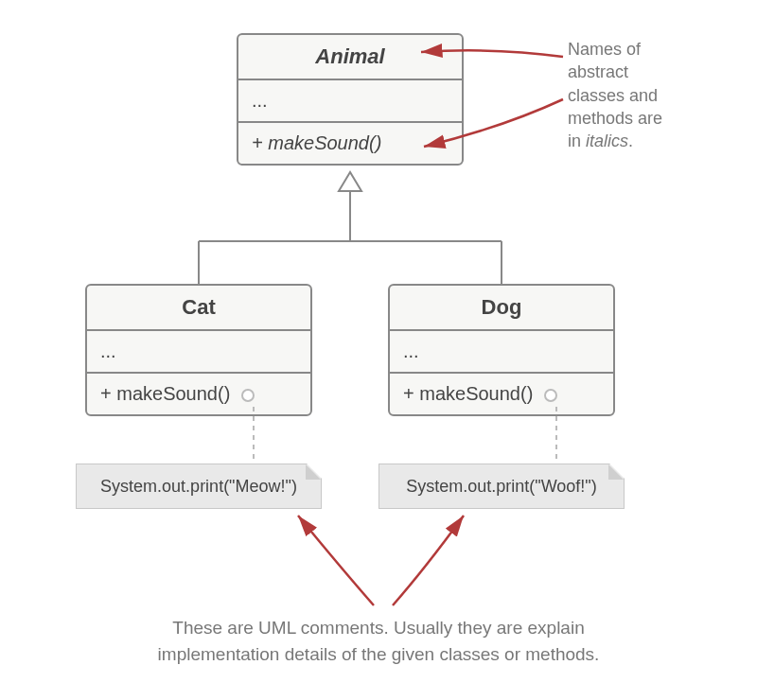  Describe the element at coordinates (502, 352) in the screenshot. I see `class-dog-attrs: ...` at that location.